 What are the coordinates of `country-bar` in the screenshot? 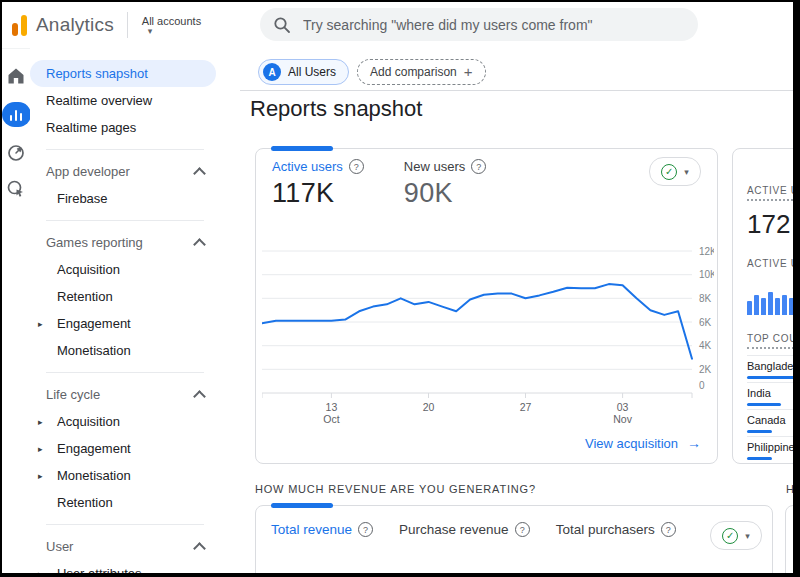 It's located at (760, 432).